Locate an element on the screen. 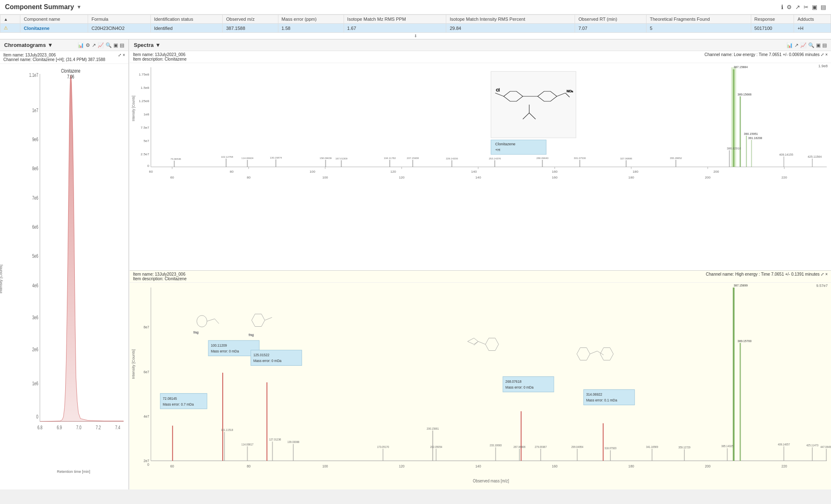 Image resolution: width=831 pixels, height=504 pixels. spectra-tool-2: ↗ is located at coordinates (797, 45).